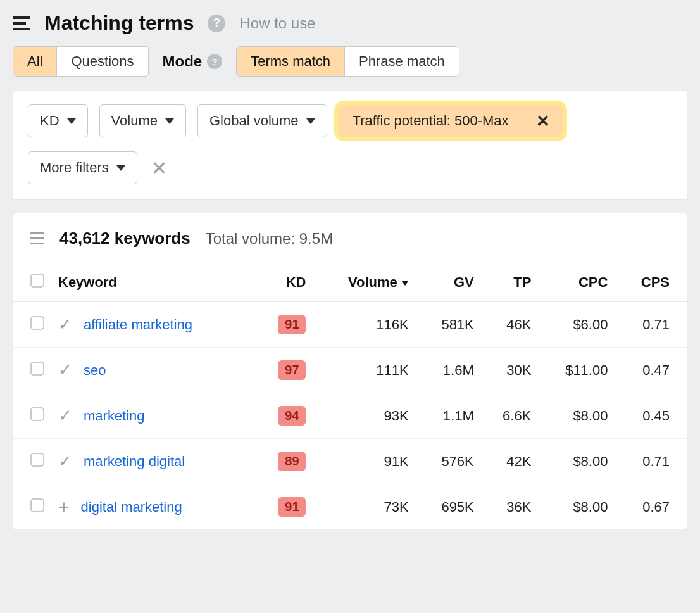 The height and width of the screenshot is (613, 700). I want to click on filter-traffic-potential: Traffic potential: 500-Max ✕, so click(451, 121).